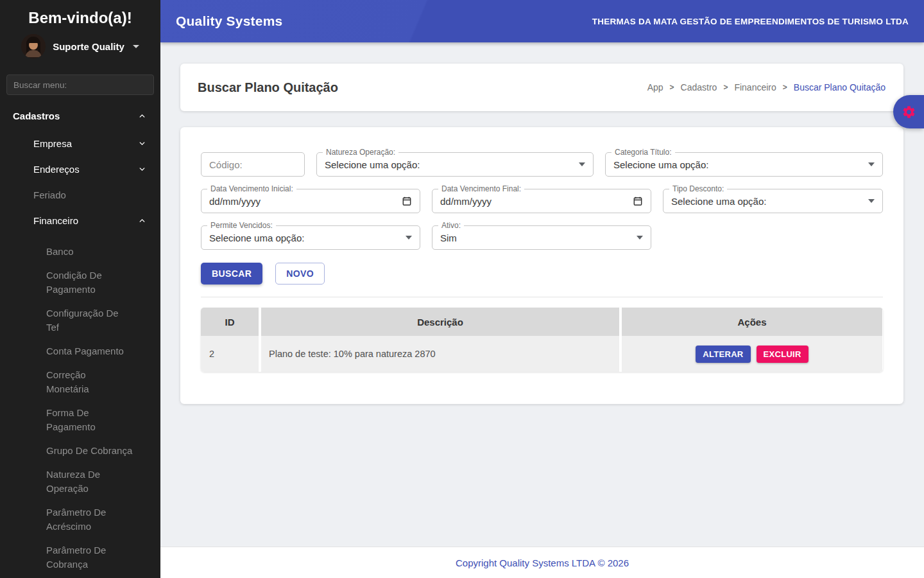  I want to click on table-header-descricao: Descrição, so click(440, 322).